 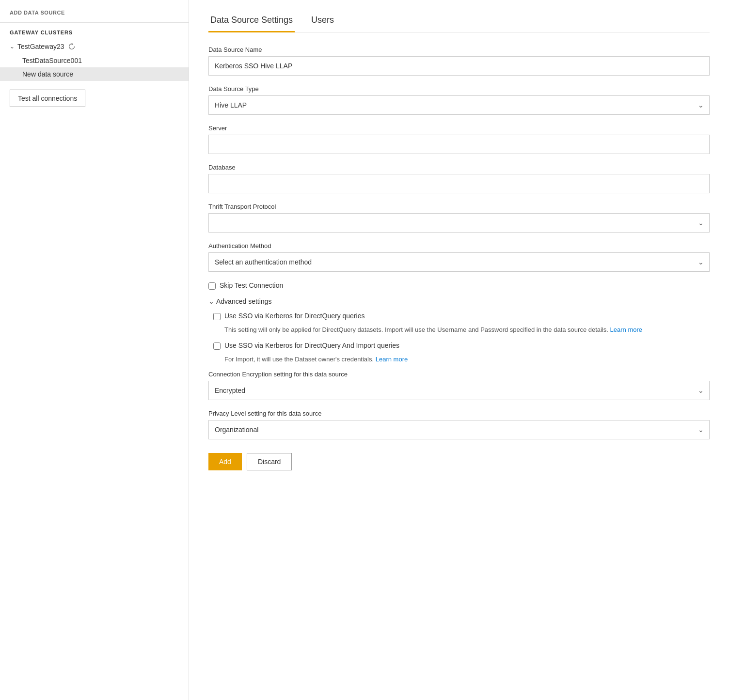 What do you see at coordinates (459, 390) in the screenshot?
I see `connection-encryption-select: Encrypted` at bounding box center [459, 390].